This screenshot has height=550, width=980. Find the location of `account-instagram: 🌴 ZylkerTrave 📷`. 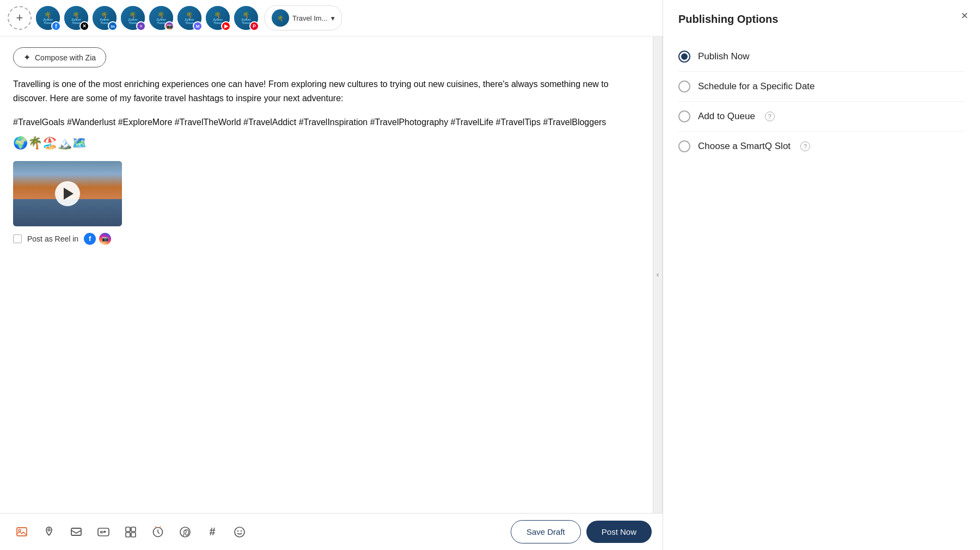

account-instagram: 🌴 ZylkerTrave 📷 is located at coordinates (161, 18).